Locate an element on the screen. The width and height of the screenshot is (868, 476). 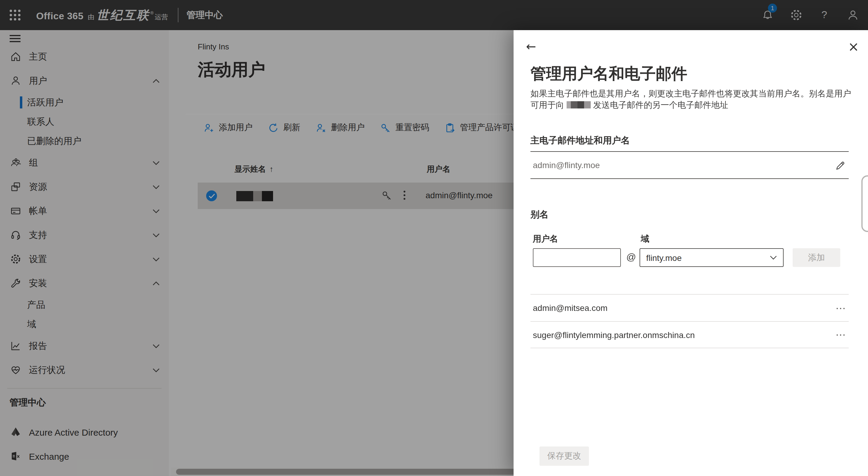
primary-email-value: admin@flinty.moe is located at coordinates (681, 165).